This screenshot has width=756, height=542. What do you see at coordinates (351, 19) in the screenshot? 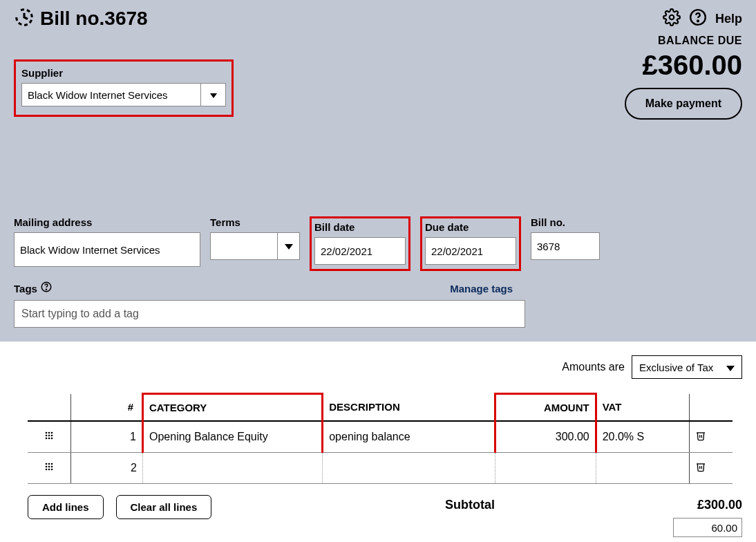
I see `page-title: Bill no.3678` at bounding box center [351, 19].